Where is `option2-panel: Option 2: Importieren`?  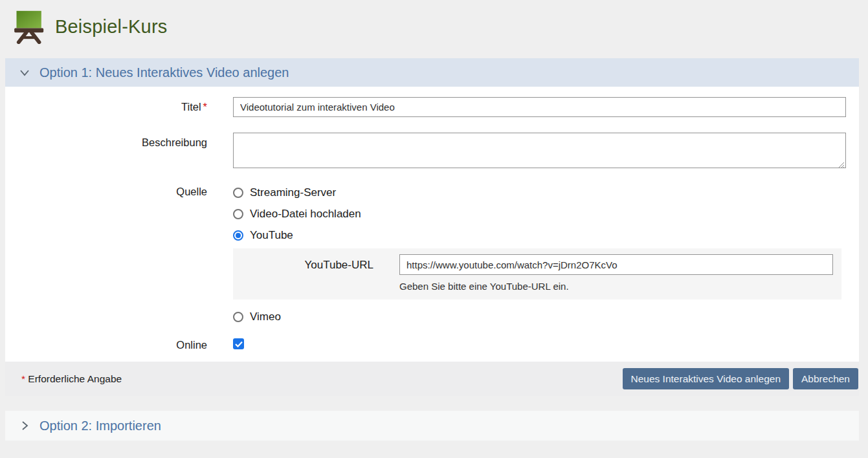
option2-panel: Option 2: Importieren is located at coordinates (432, 426).